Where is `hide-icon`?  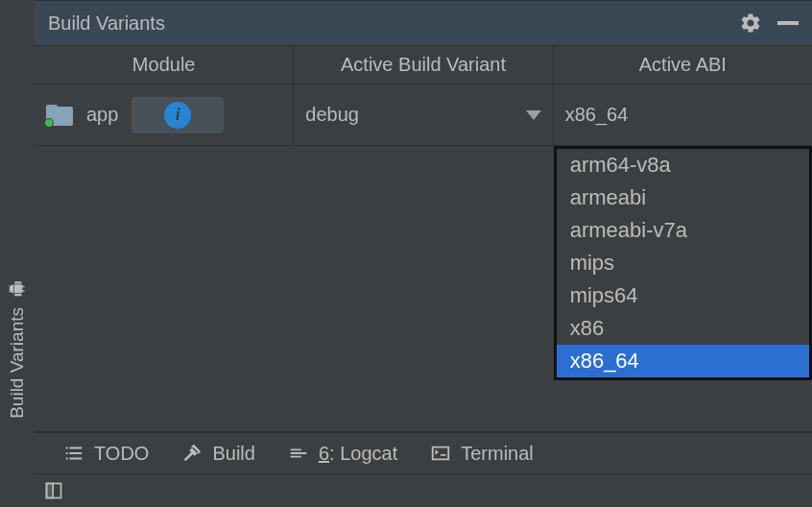
hide-icon is located at coordinates (788, 23).